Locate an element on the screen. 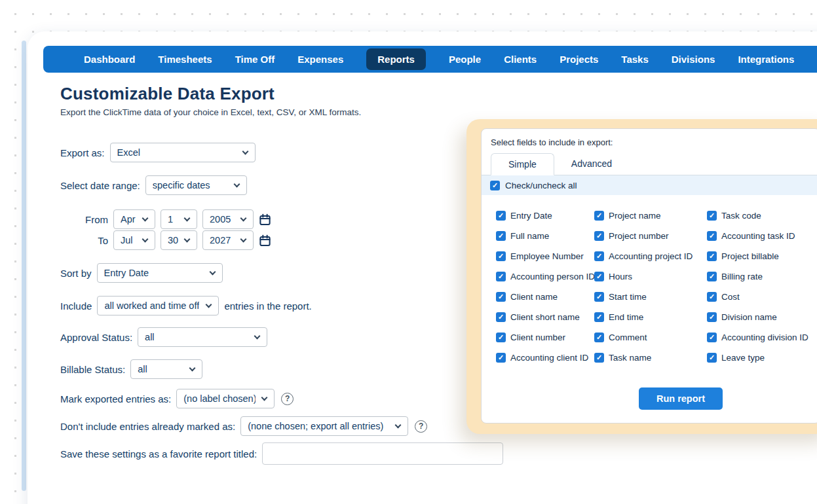  sort-by-select: Entry Date is located at coordinates (160, 273).